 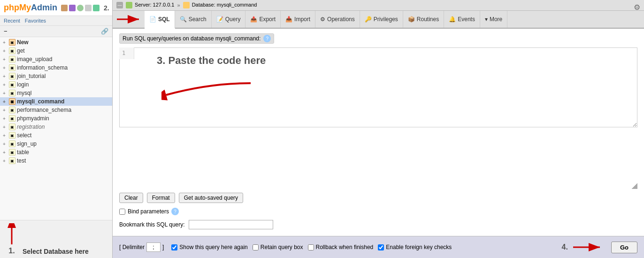 I want to click on query-tab-icon: 📝, so click(x=220, y=19).